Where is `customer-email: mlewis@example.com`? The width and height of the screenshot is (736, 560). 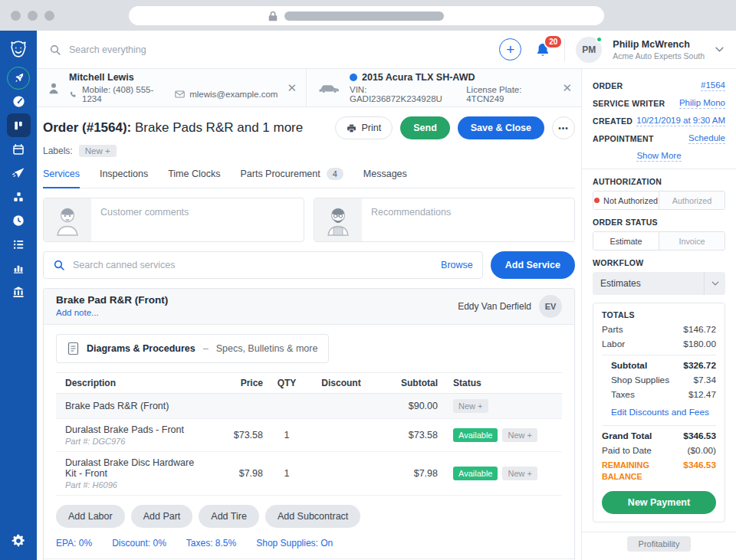
customer-email: mlewis@example.com is located at coordinates (233, 94).